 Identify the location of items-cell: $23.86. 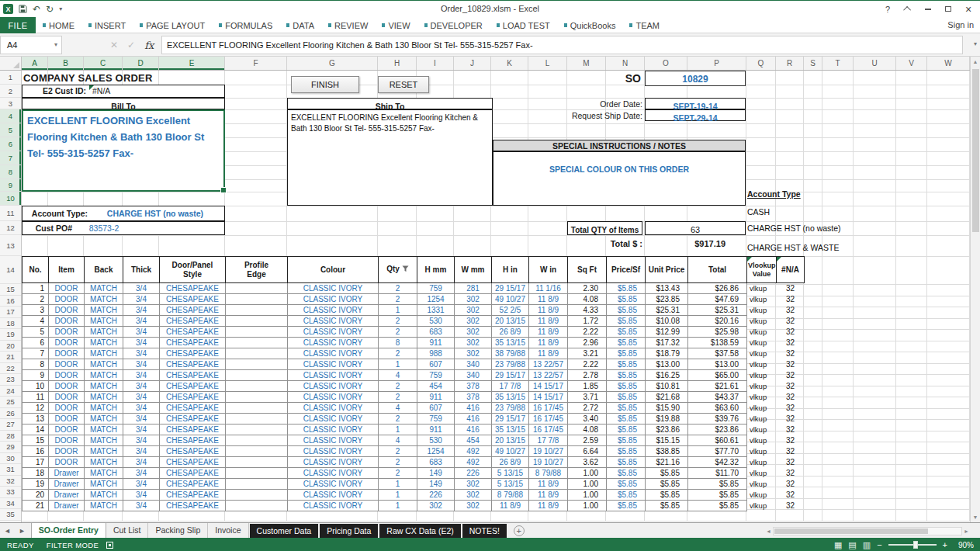
(667, 430).